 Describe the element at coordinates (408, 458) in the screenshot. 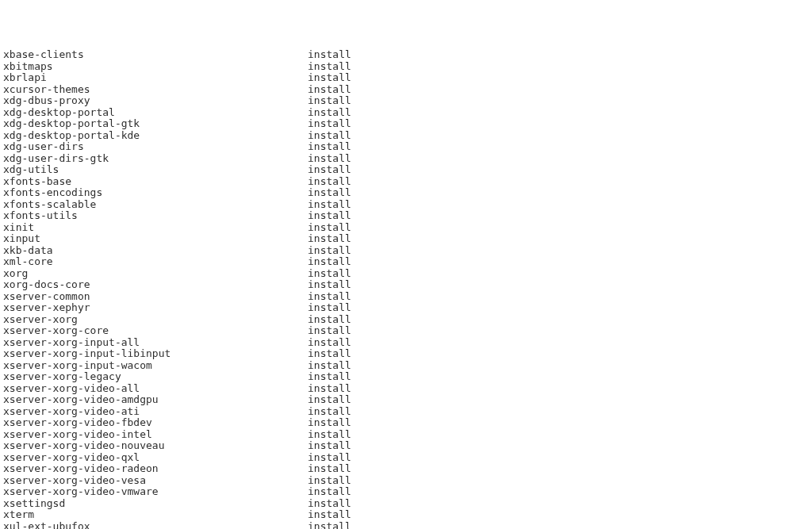

I see `package-line: xserver-xorg-video-qxlinstall` at that location.